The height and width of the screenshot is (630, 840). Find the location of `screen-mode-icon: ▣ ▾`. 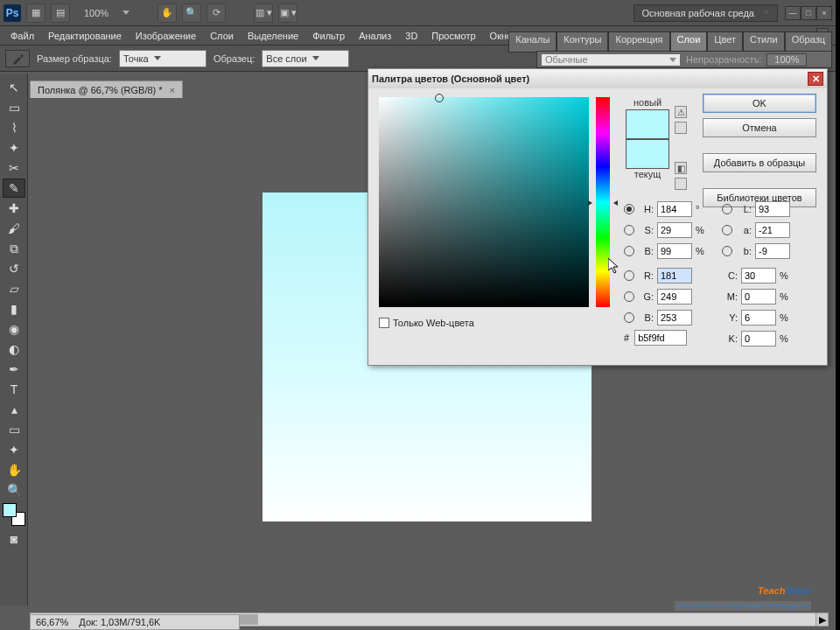

screen-mode-icon: ▣ ▾ is located at coordinates (288, 13).